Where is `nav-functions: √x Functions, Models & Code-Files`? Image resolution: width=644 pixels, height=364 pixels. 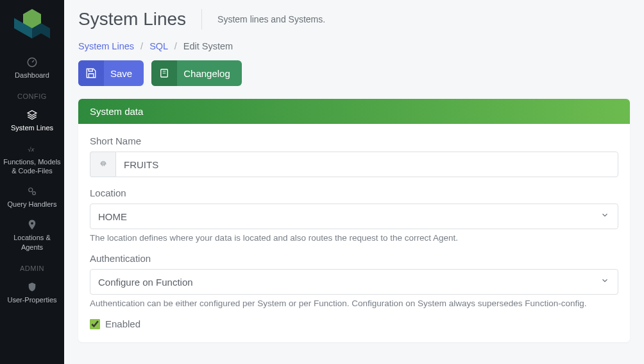 nav-functions: √x Functions, Models & Code-Files is located at coordinates (32, 159).